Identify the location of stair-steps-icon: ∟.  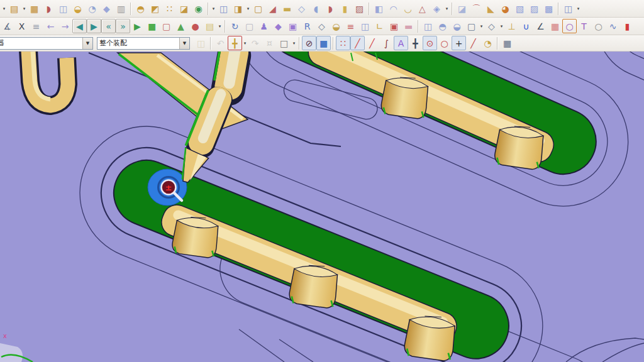
(380, 26).